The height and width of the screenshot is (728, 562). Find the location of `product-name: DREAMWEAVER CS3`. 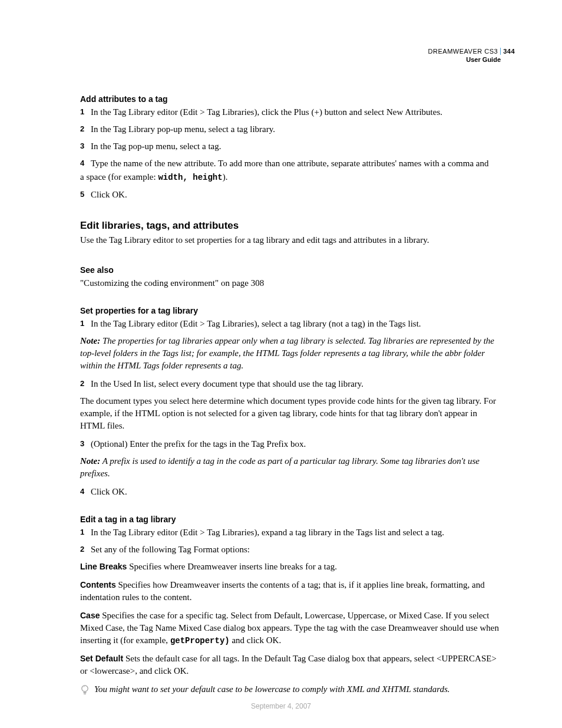

product-name: DREAMWEAVER CS3 is located at coordinates (463, 51).